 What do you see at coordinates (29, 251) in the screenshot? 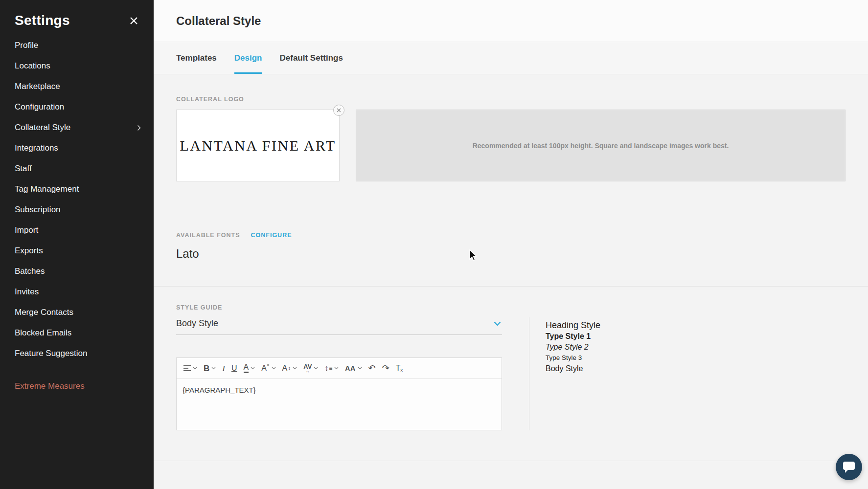
I see `sidebar-item-label: Exports` at bounding box center [29, 251].